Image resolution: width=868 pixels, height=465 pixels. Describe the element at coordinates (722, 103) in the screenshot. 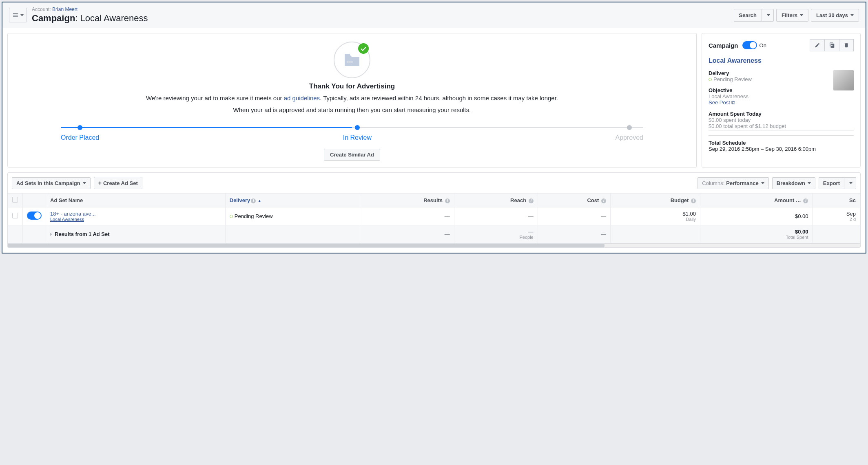

I see `see-post-link: See Post ⧉` at that location.